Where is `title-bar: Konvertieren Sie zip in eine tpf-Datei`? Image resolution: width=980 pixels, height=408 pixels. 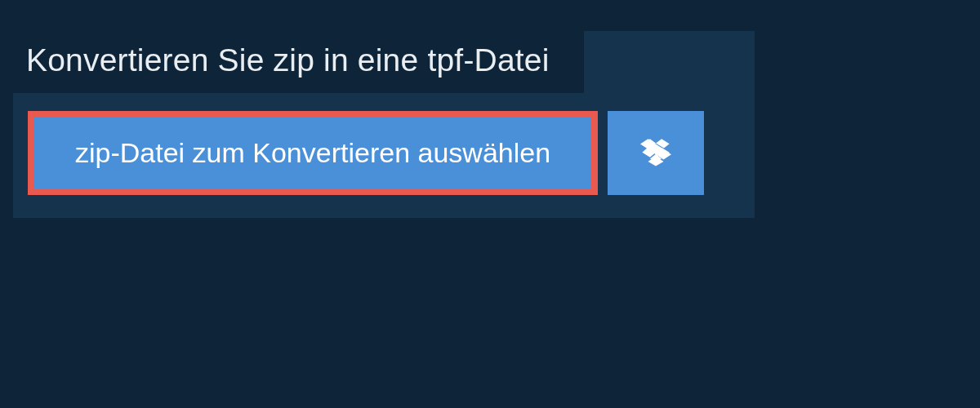
title-bar: Konvertieren Sie zip in eine tpf-Datei is located at coordinates (299, 62).